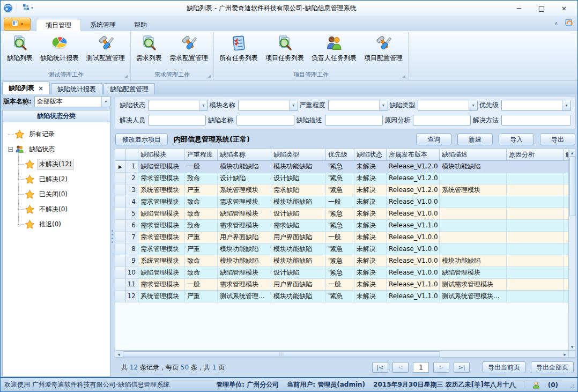 The height and width of the screenshot is (392, 578). Describe the element at coordinates (413, 214) in the screenshot. I see `cell-version: Release_V1.0.0` at that location.